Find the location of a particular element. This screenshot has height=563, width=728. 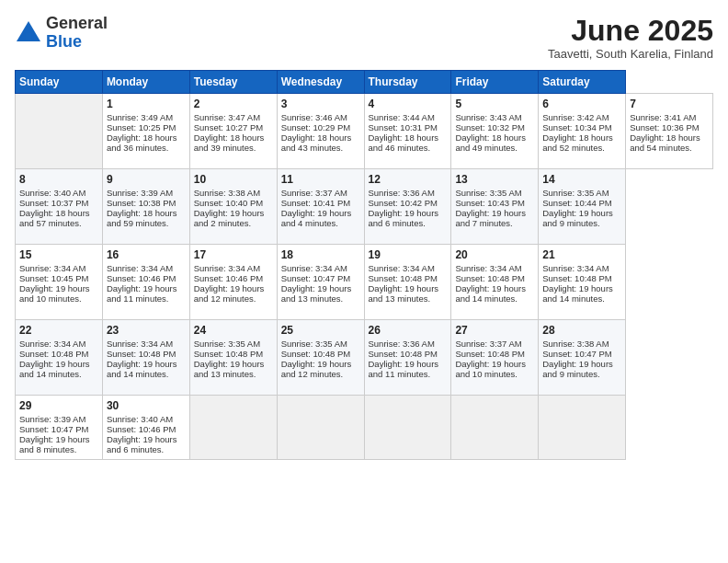

month-title: June 2025 is located at coordinates (631, 31).